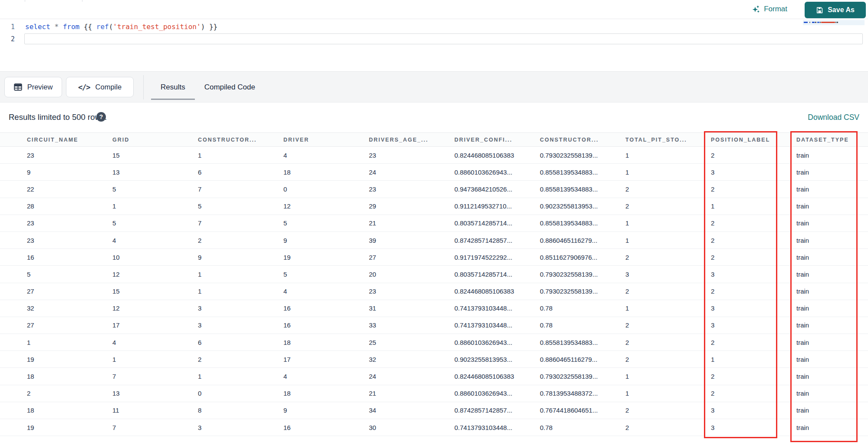 The height and width of the screenshot is (443, 868). Describe the element at coordinates (100, 87) in the screenshot. I see `compile-button: </> Compile` at that location.